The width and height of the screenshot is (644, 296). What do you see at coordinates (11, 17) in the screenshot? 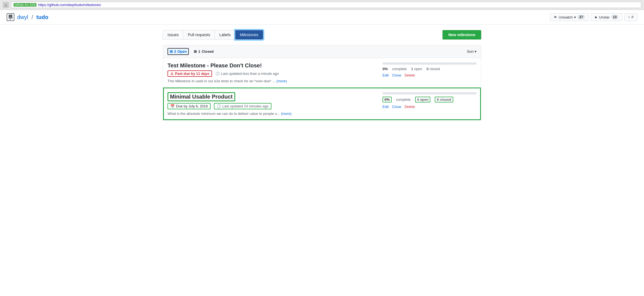
I see `repo-icon` at bounding box center [11, 17].